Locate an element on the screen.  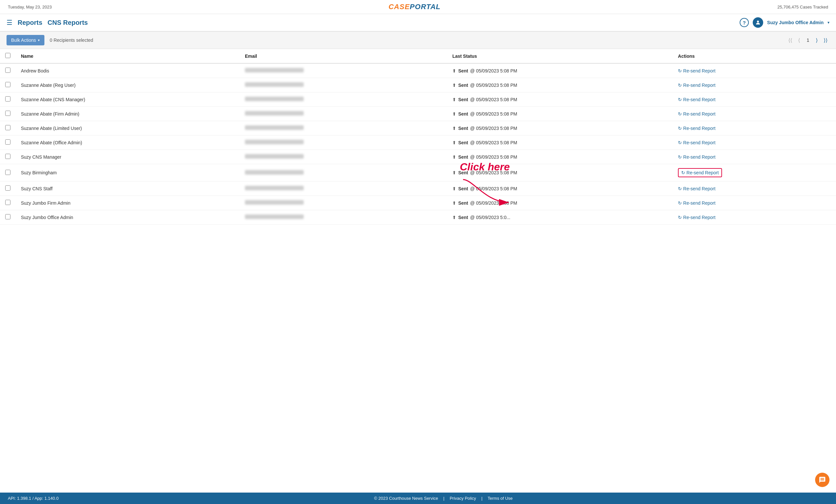
last-page-button: ⟩⟩ is located at coordinates (826, 40).